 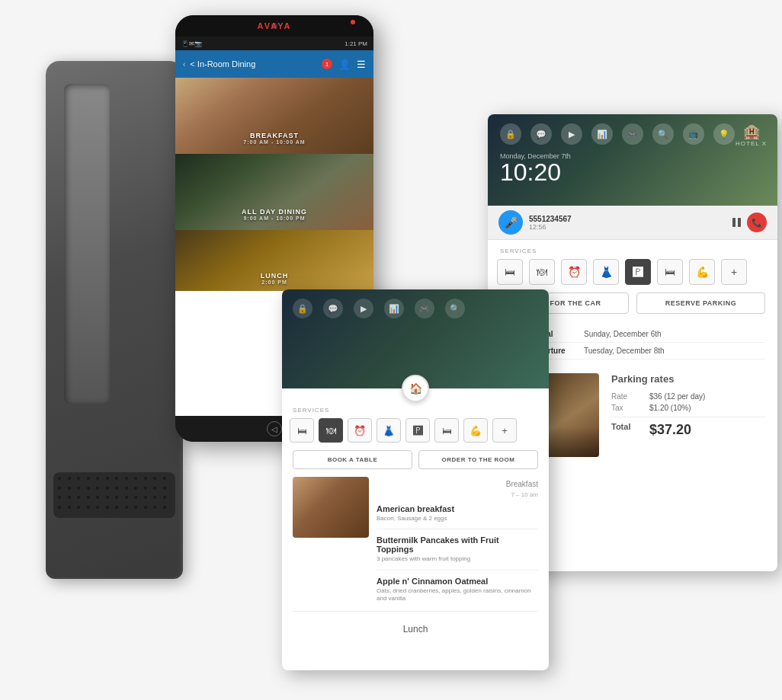 What do you see at coordinates (447, 430) in the screenshot?
I see `service-icon-bed2: 🛏` at bounding box center [447, 430].